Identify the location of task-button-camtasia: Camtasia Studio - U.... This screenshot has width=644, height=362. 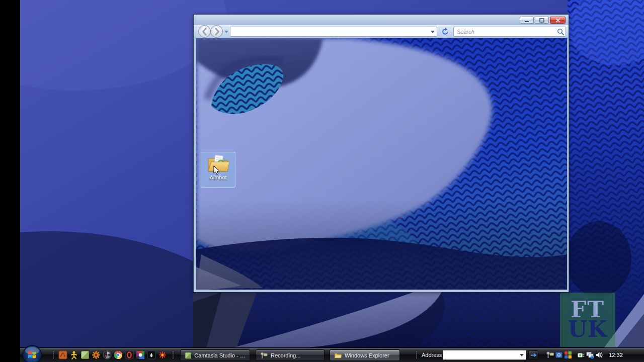
(215, 355).